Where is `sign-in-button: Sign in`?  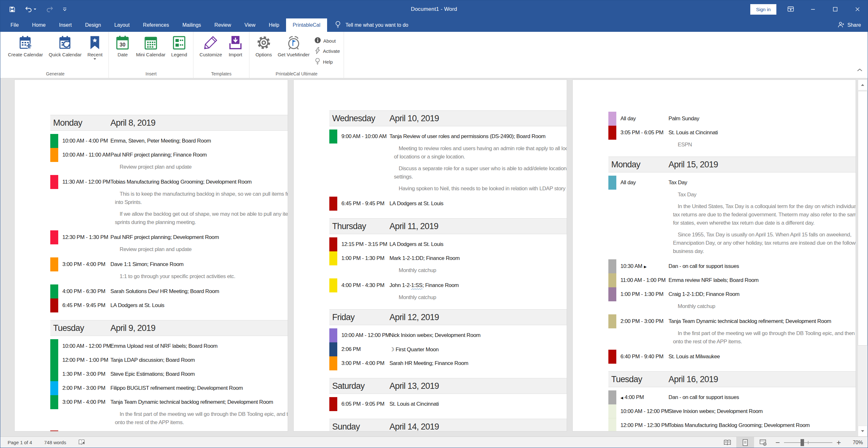 sign-in-button: Sign in is located at coordinates (764, 9).